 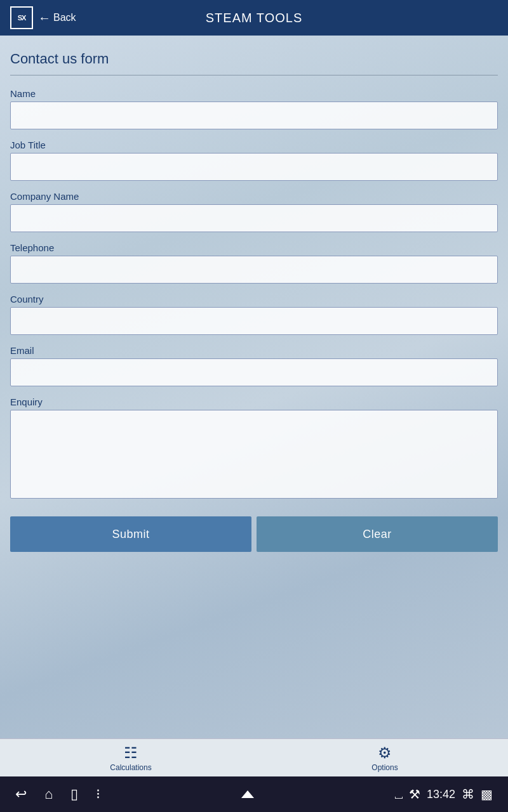 I want to click on back-label: Back, so click(x=65, y=18).